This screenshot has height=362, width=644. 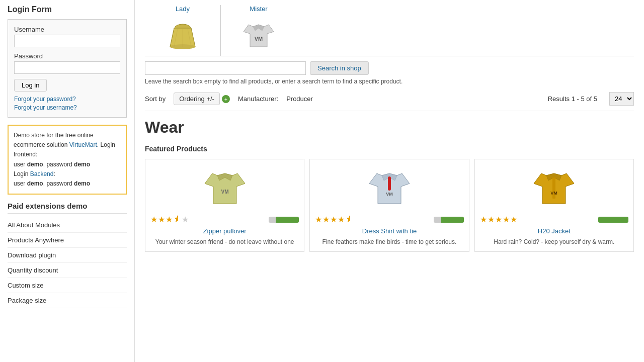 I want to click on manufacturer-value: Producer, so click(x=300, y=99).